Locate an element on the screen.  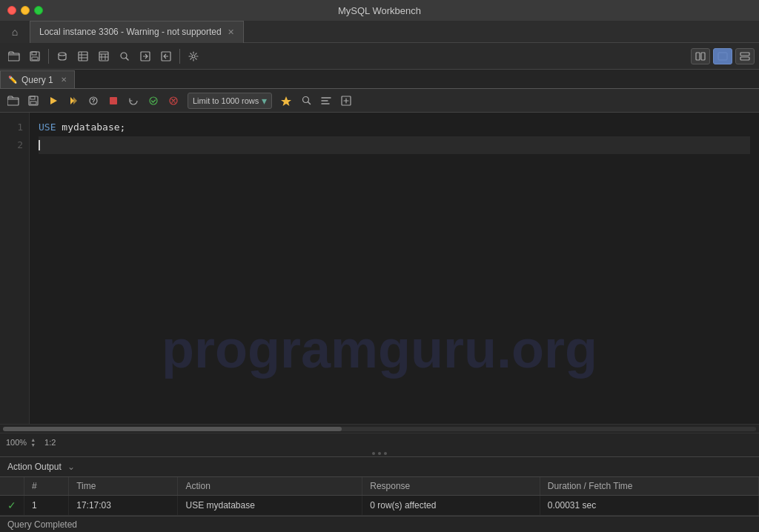
open-button is located at coordinates (14, 56).